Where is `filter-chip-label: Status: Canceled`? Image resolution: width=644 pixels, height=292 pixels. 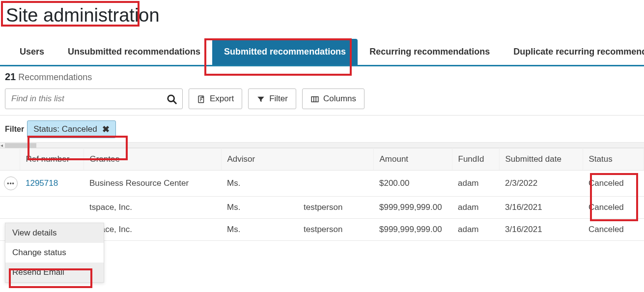
filter-chip-label: Status: Canceled is located at coordinates (65, 129).